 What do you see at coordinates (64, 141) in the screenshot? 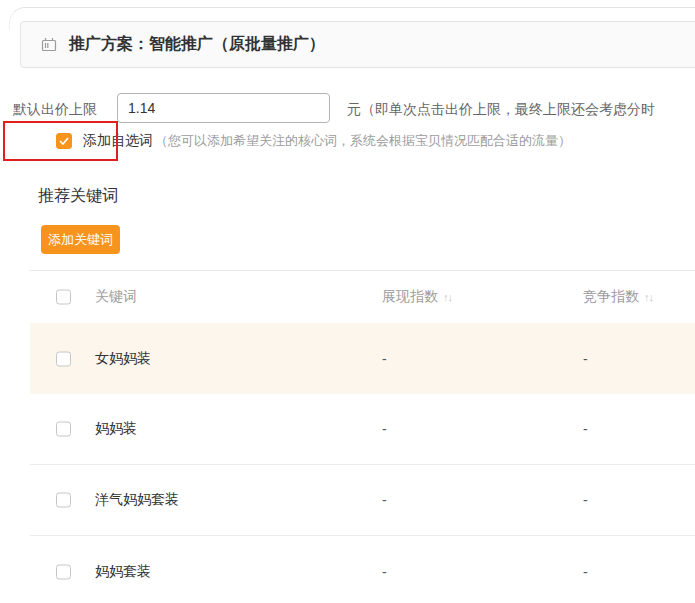
I see `check-icon` at bounding box center [64, 141].